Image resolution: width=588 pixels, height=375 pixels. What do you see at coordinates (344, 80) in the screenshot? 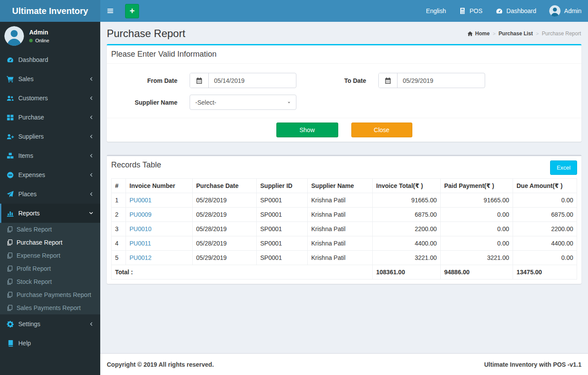
I see `date-row: From Date To Date` at bounding box center [344, 80].